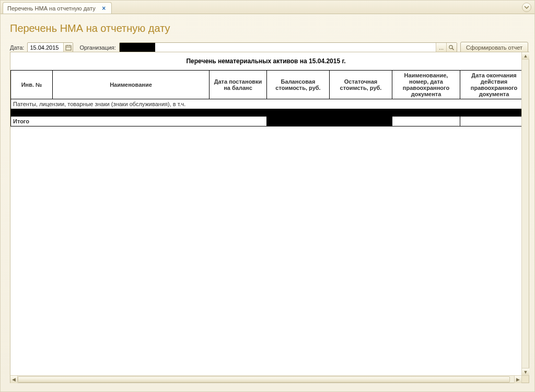  I want to click on tab-label: Перечень НМА на отчетную дату, so click(51, 8).